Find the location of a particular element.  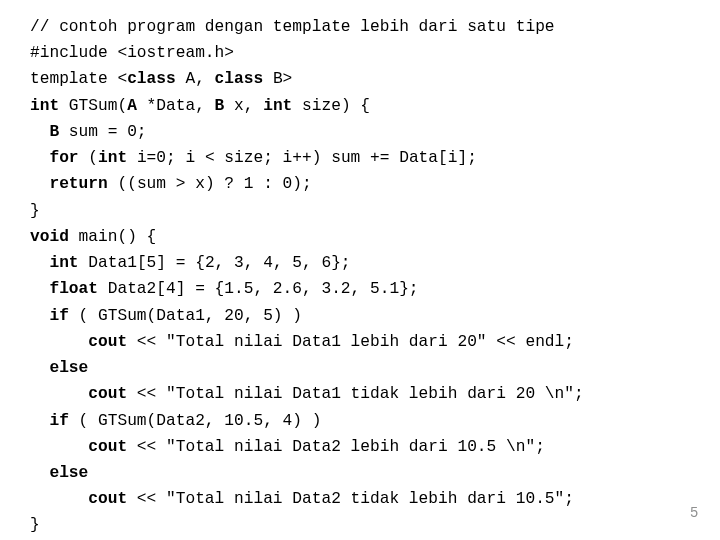

code-line: cout << "Total nilai Data1 tidak lebih d… is located at coordinates (307, 394).